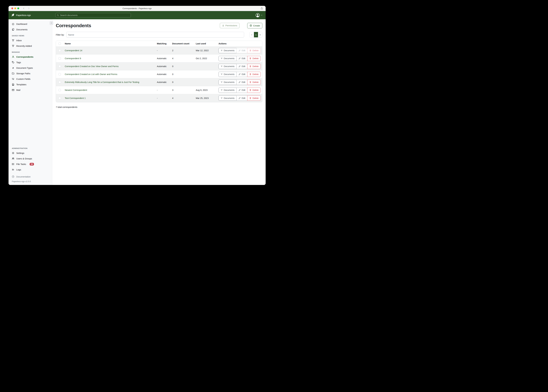 This screenshot has width=548, height=392. I want to click on sidebar-item-mail: Mail, so click(30, 90).